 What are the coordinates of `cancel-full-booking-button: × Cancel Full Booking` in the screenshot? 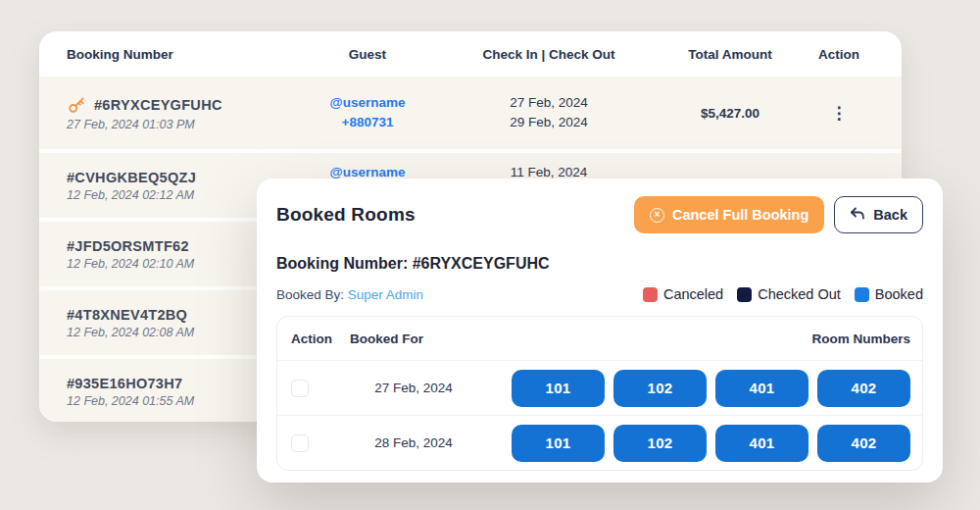 It's located at (729, 215).